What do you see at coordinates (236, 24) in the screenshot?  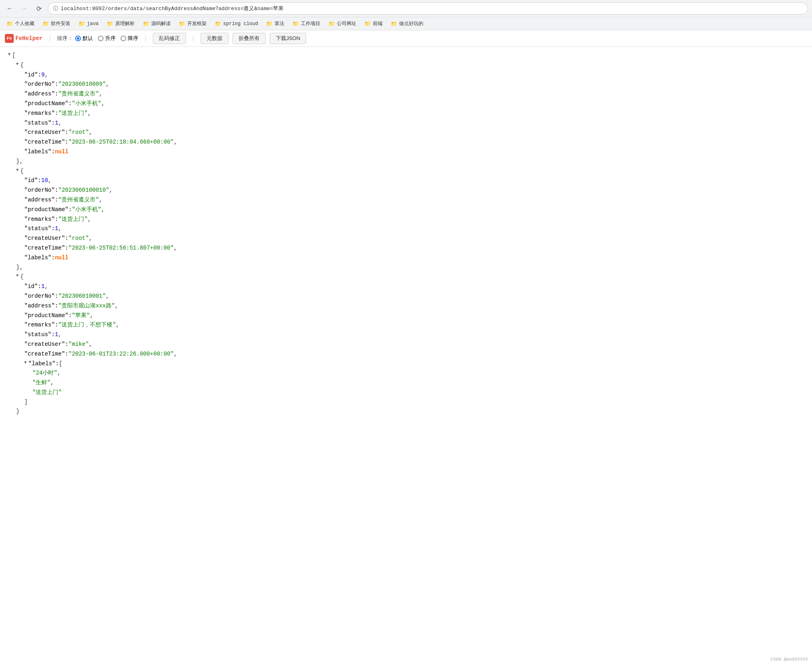 I see `bookmark-spring-cloud: 📁 spring cloud` at bounding box center [236, 24].